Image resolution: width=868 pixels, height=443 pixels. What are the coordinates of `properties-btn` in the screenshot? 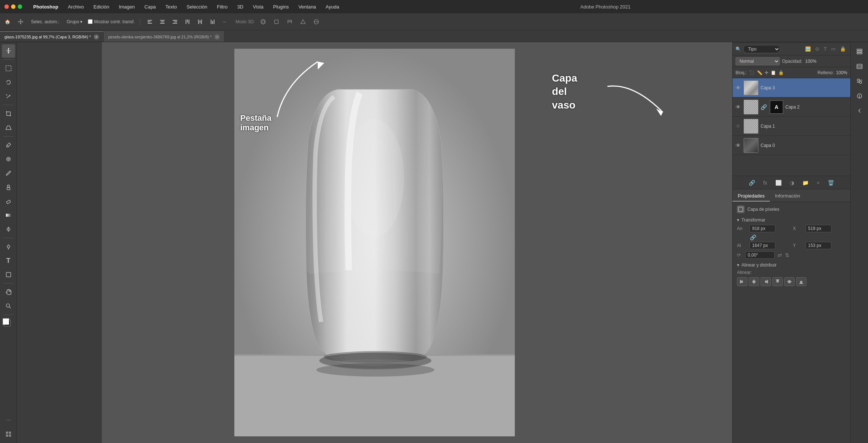 It's located at (860, 96).